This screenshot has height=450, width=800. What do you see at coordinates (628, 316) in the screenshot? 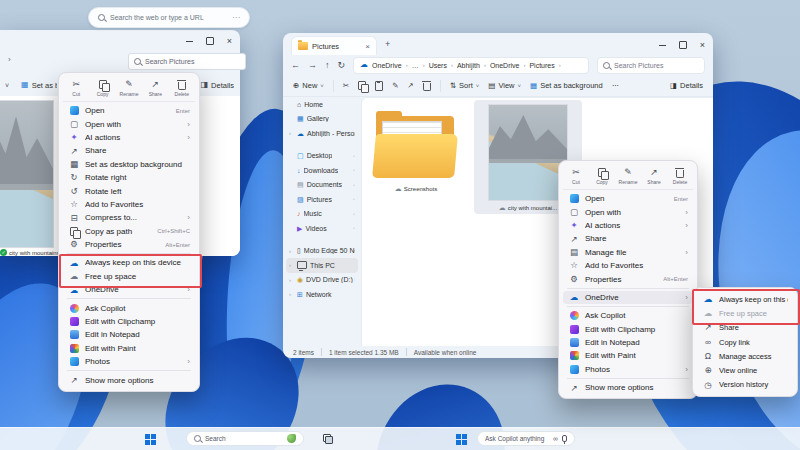
I see `right-menu-item-ask-copilot: Ask Copilot` at bounding box center [628, 316].